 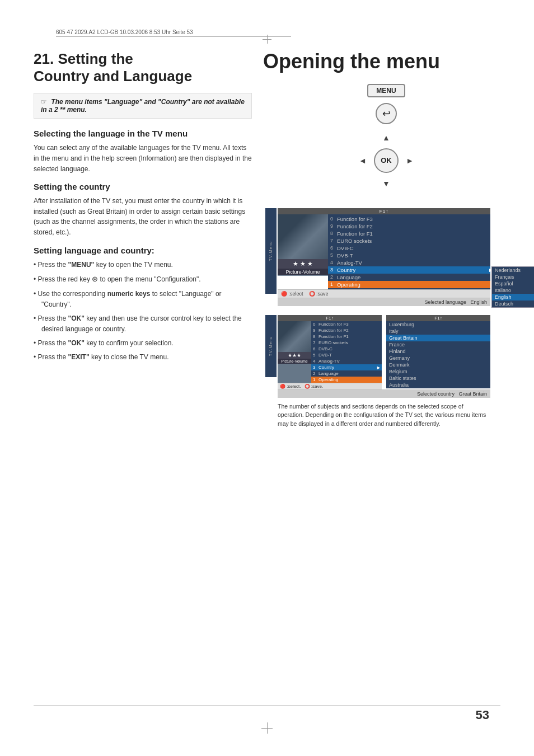 What do you see at coordinates (438, 338) in the screenshot?
I see `country-item-active: Great Britain` at bounding box center [438, 338].